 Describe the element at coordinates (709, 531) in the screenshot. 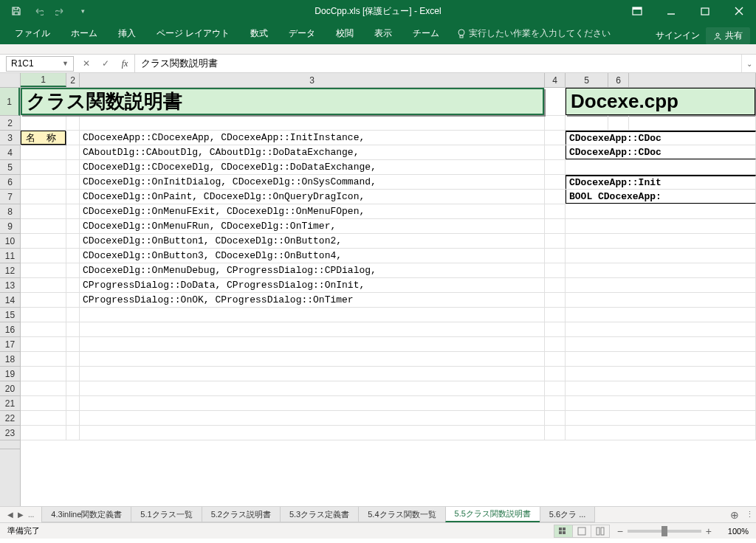

I see `zoom-in-button: +` at that location.